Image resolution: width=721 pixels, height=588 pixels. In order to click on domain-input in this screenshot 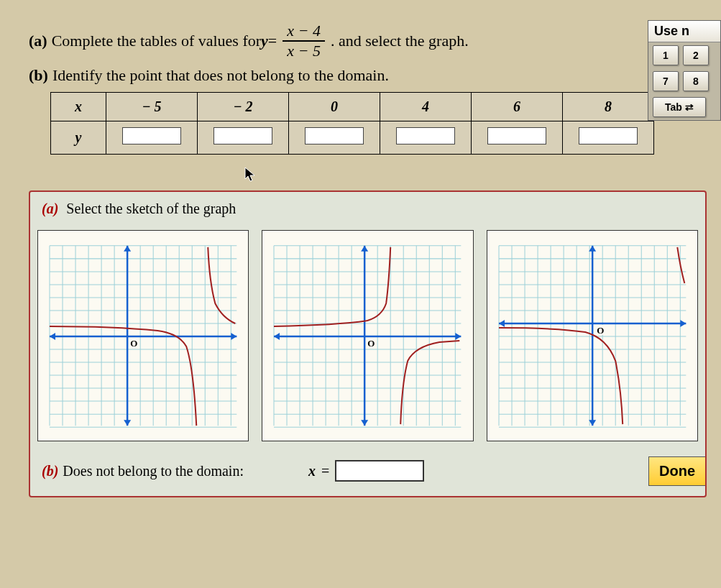, I will do `click(380, 471)`.